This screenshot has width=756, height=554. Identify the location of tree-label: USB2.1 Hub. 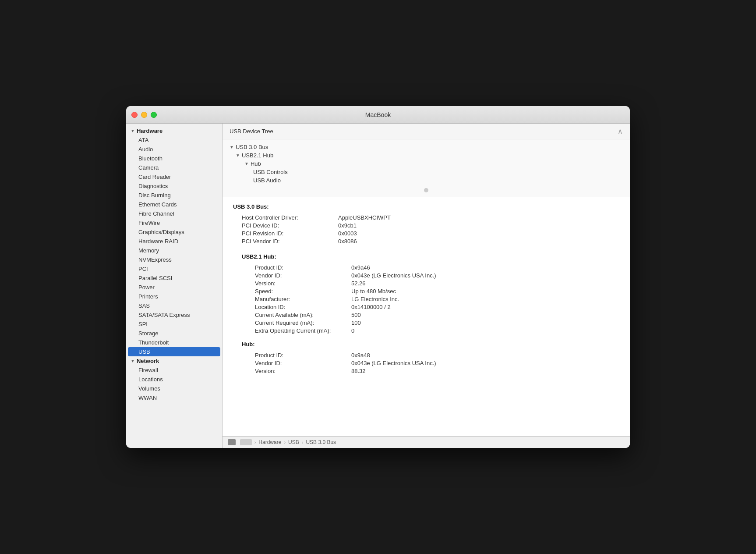
(258, 155).